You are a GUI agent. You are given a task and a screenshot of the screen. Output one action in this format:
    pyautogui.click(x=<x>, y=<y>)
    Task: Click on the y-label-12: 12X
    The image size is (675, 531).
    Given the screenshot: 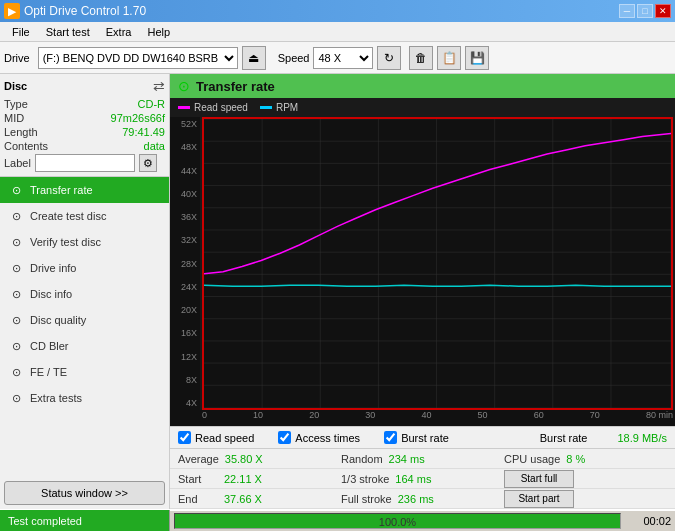 What is the action you would take?
    pyautogui.click(x=185, y=357)
    